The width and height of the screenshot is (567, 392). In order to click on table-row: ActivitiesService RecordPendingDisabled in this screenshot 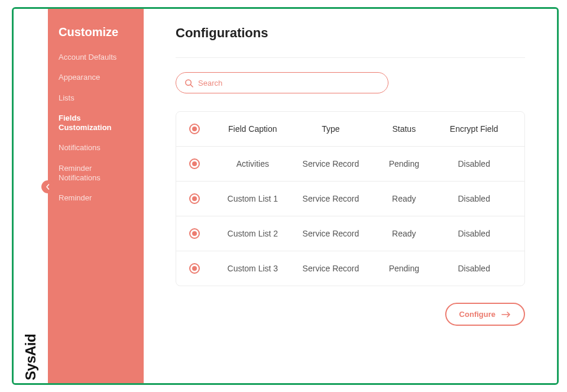, I will do `click(350, 164)`.